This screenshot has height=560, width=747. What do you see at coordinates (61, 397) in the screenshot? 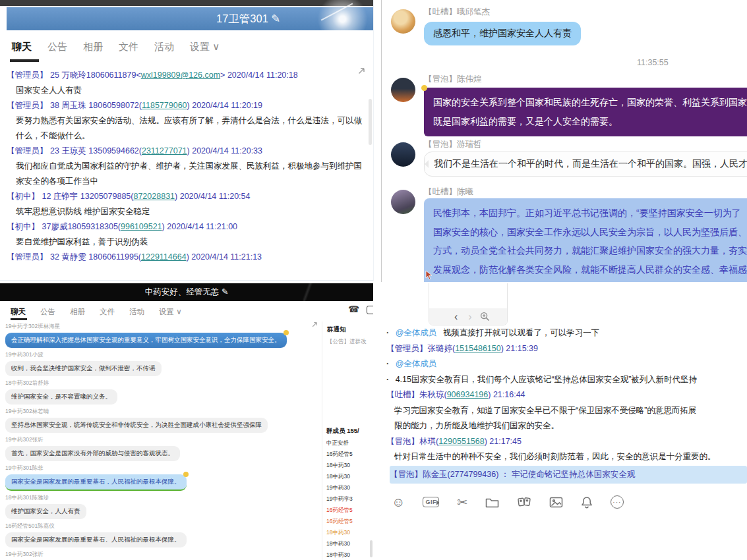
I see `message-bubble: 维护国家安全，是不容置喙的义务。` at bounding box center [61, 397].